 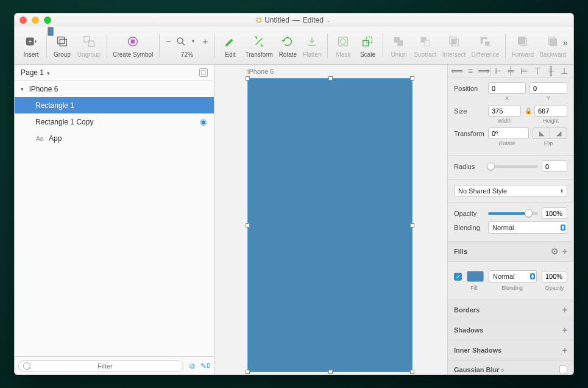 I want to click on opacity-section: Opacity Blending Normal▴▾, so click(x=511, y=222).